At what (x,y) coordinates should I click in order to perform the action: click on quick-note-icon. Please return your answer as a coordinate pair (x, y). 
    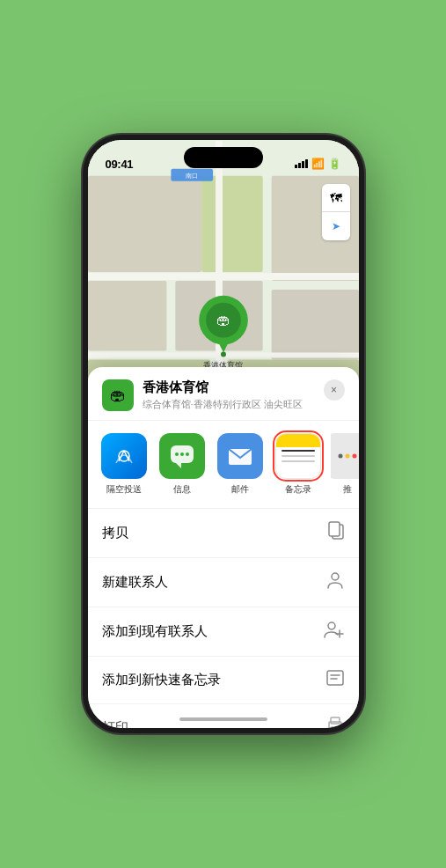
    Looking at the image, I should click on (335, 680).